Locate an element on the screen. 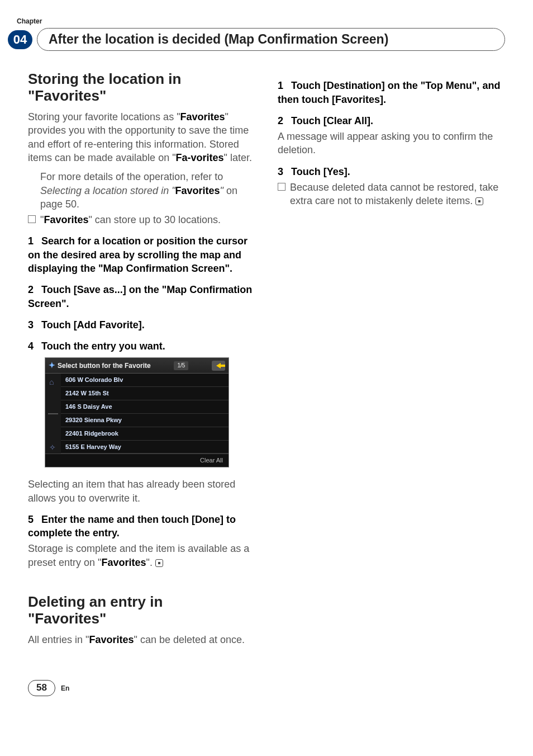 The image size is (533, 756). step-1: 1Search for a location or position the c… is located at coordinates (142, 255).